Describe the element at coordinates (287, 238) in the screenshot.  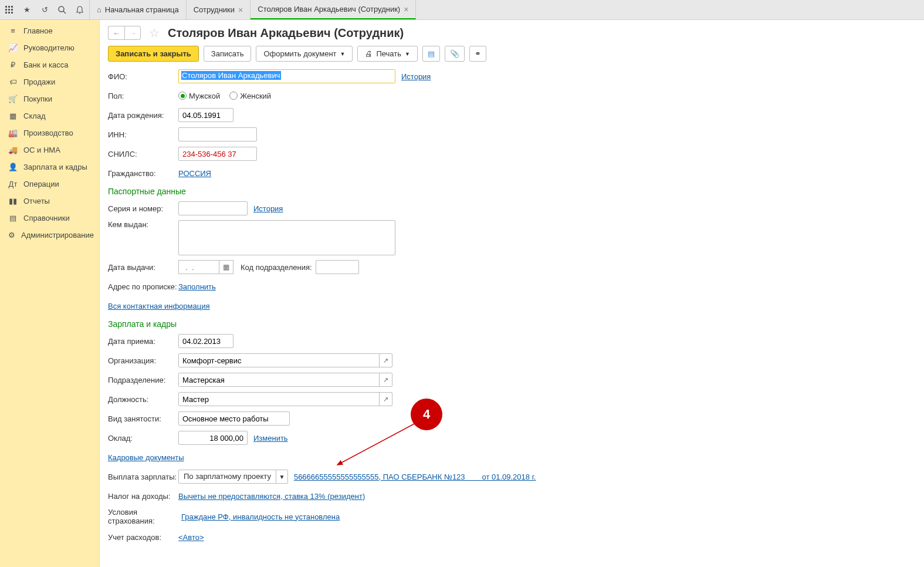
I see `issued-by-textarea` at that location.